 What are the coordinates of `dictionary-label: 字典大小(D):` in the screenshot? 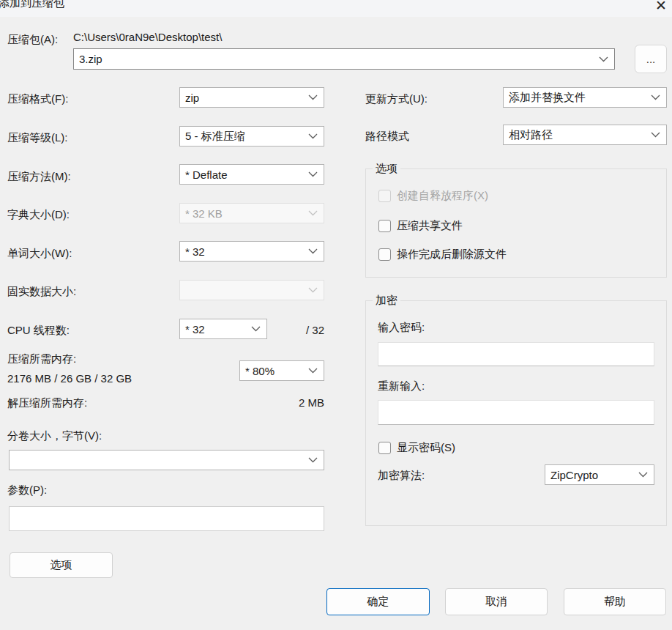 It's located at (38, 215).